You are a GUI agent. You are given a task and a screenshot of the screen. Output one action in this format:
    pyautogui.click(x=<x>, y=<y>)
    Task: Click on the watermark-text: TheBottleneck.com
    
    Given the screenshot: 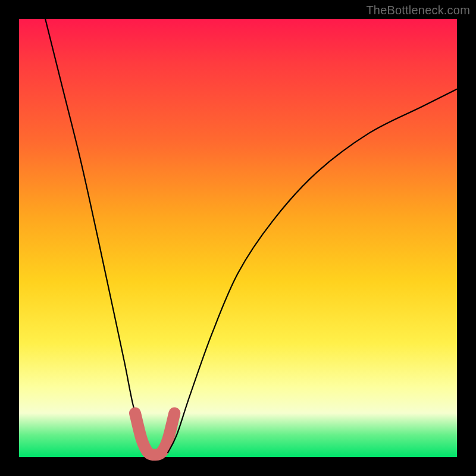 What is the action you would take?
    pyautogui.click(x=418, y=11)
    